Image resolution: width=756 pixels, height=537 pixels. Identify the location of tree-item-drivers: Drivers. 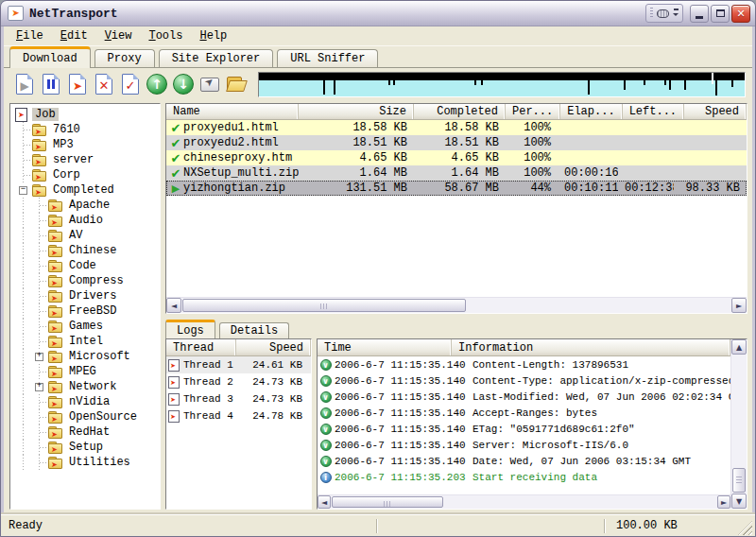
(85, 296).